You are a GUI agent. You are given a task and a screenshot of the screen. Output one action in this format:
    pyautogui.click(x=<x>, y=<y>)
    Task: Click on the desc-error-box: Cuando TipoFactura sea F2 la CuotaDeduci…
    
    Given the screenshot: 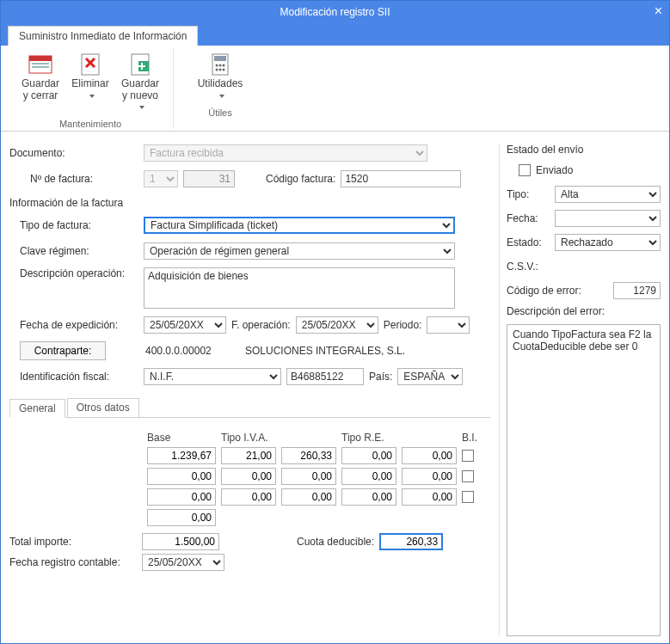 What is the action you would take?
    pyautogui.click(x=583, y=480)
    